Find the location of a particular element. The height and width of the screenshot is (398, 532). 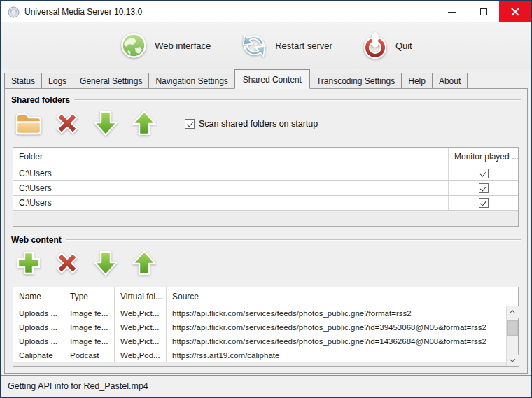

title-bar: Universal Media Server 10.13.0 is located at coordinates (266, 12).